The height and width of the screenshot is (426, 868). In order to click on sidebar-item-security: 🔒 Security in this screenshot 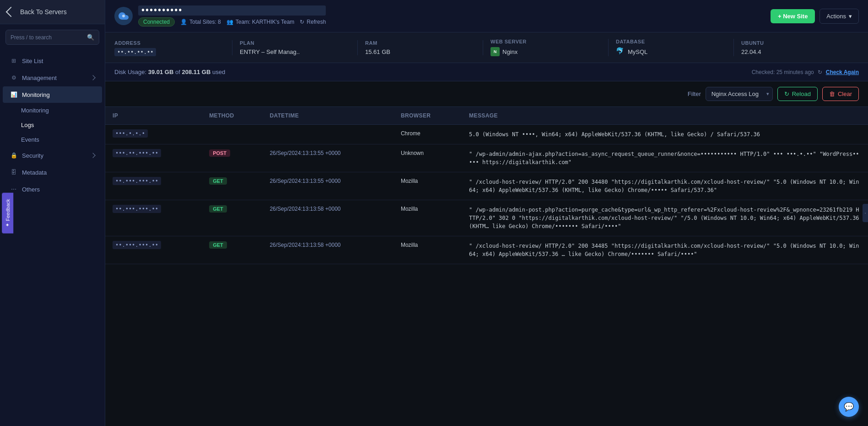, I will do `click(52, 155)`.